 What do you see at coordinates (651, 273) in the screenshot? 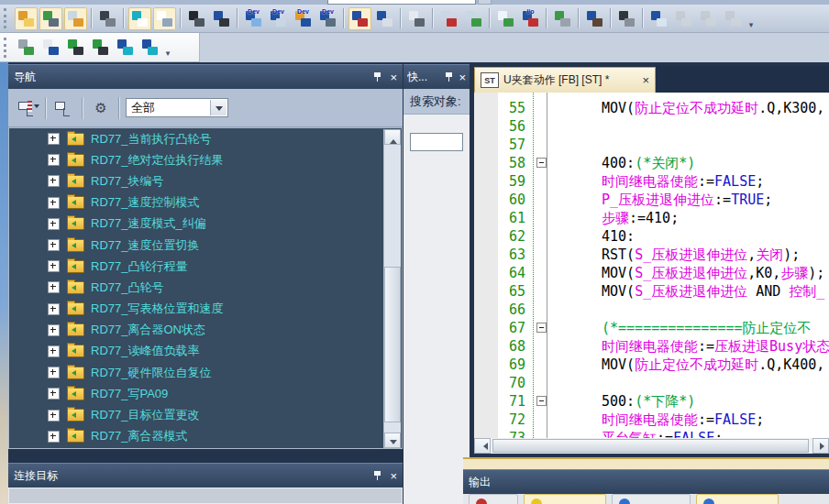
I see `code-line: 64MOV(S_压板进退伸进位,K0,步骤);` at bounding box center [651, 273].